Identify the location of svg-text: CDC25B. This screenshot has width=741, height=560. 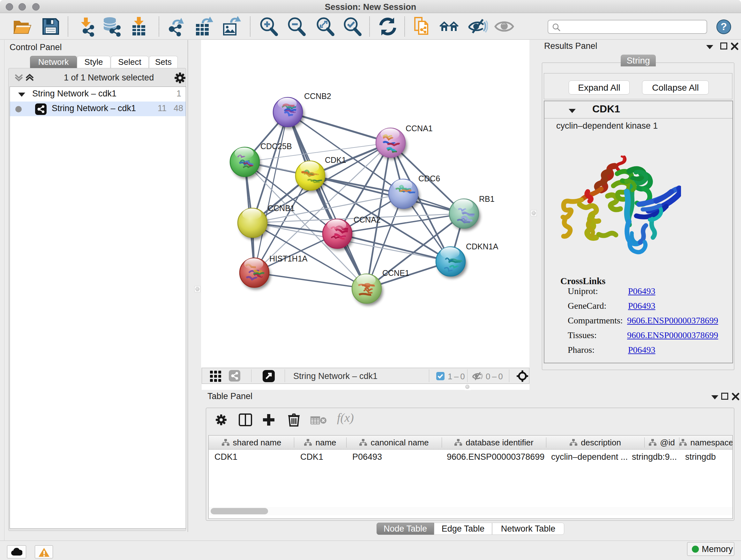
(276, 146).